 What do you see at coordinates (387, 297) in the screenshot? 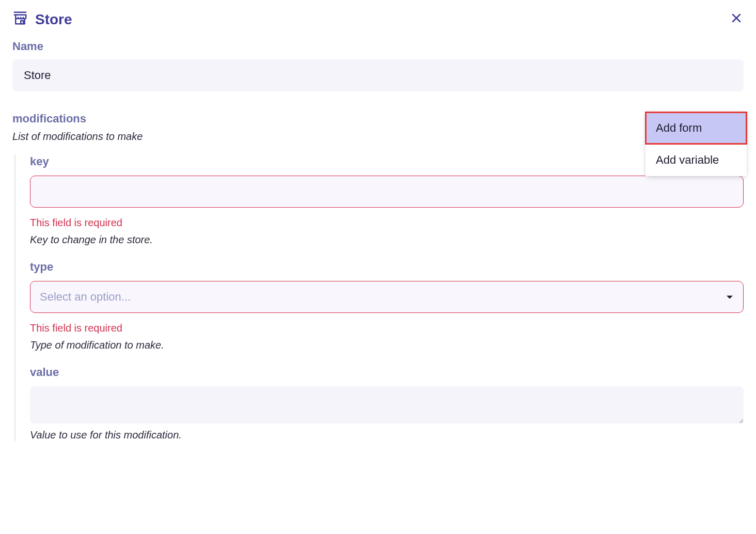
I see `type-select: Select an option...` at bounding box center [387, 297].